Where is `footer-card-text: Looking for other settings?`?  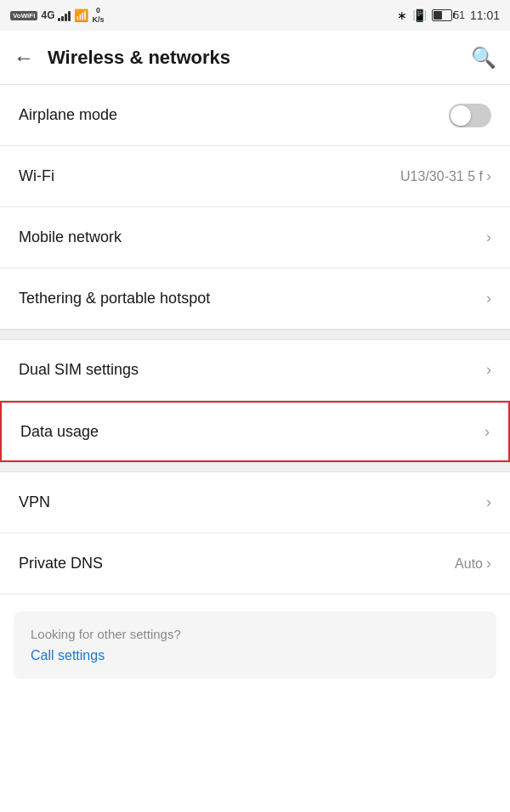 footer-card-text: Looking for other settings? is located at coordinates (255, 634).